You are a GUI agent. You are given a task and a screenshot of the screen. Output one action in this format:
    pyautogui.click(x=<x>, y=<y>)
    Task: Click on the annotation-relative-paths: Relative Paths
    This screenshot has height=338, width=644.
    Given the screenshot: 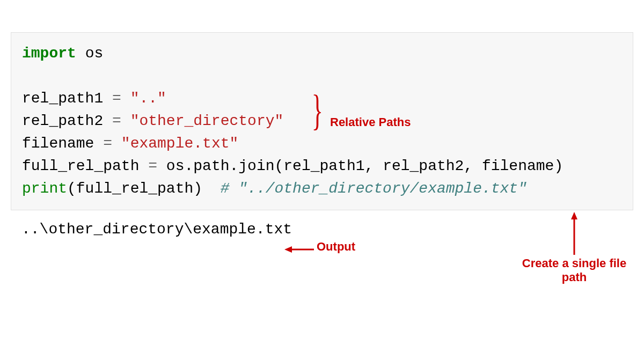 What is the action you would take?
    pyautogui.click(x=370, y=122)
    